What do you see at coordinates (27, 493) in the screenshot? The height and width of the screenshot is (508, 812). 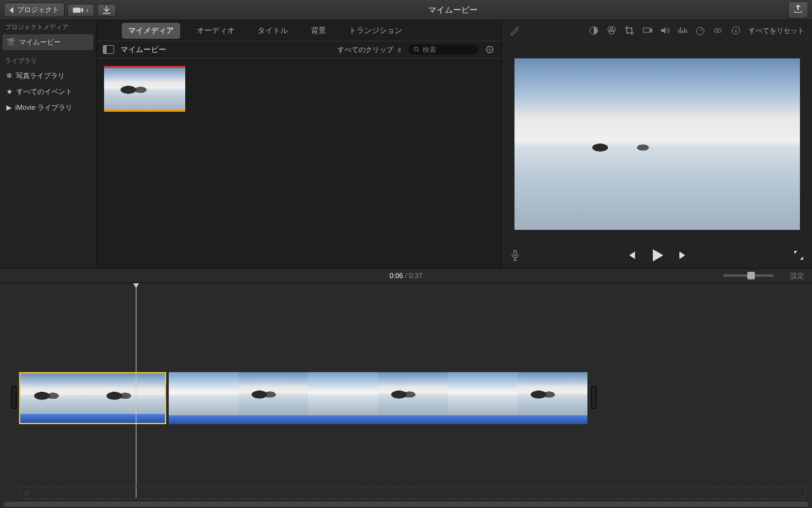 I see `music-note-icon: ♫` at bounding box center [27, 493].